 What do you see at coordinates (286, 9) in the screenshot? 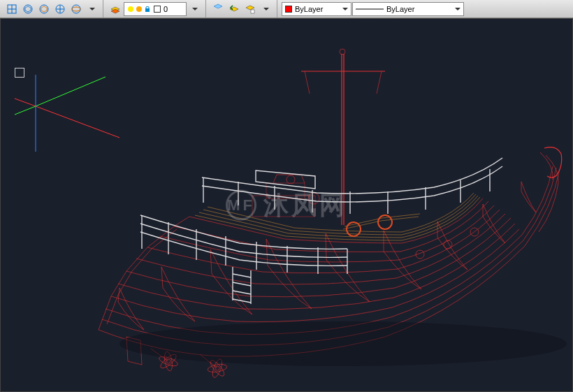
I see `main-toolbar: 0 ByLayer ByLayer` at bounding box center [286, 9].